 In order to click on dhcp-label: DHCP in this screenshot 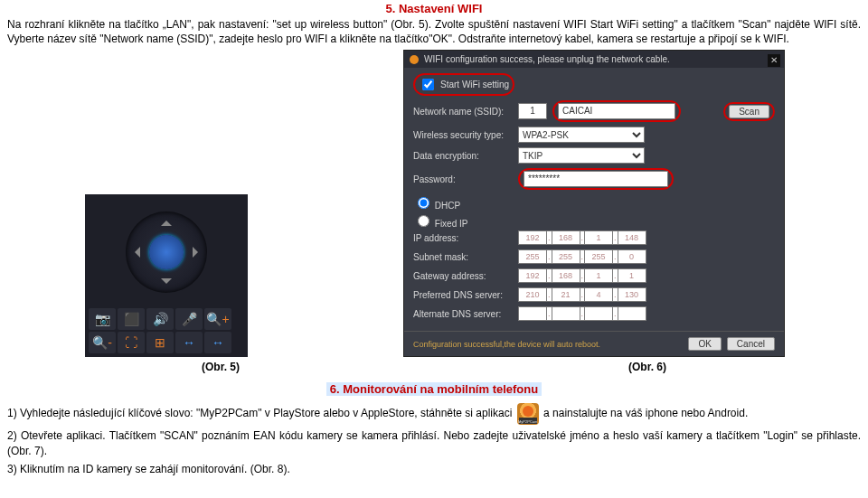, I will do `click(448, 206)`.